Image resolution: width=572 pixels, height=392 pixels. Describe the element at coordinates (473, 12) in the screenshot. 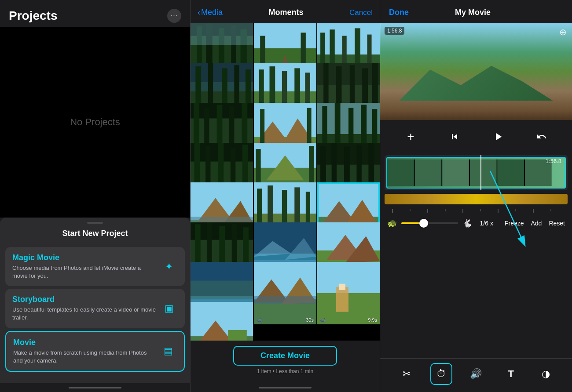

I see `movie-title: My Movie` at that location.